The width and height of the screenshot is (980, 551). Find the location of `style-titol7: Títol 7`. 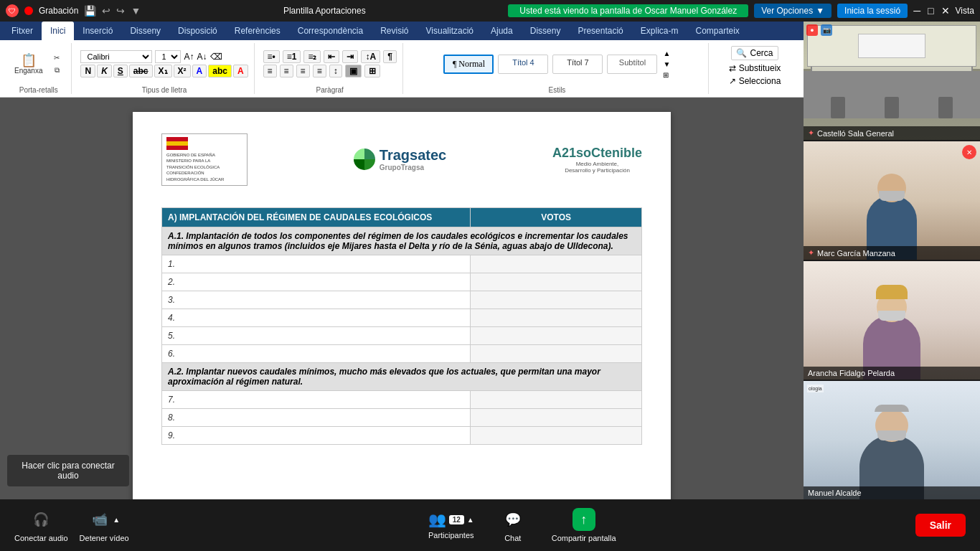

style-titol7: Títol 7 is located at coordinates (578, 65).